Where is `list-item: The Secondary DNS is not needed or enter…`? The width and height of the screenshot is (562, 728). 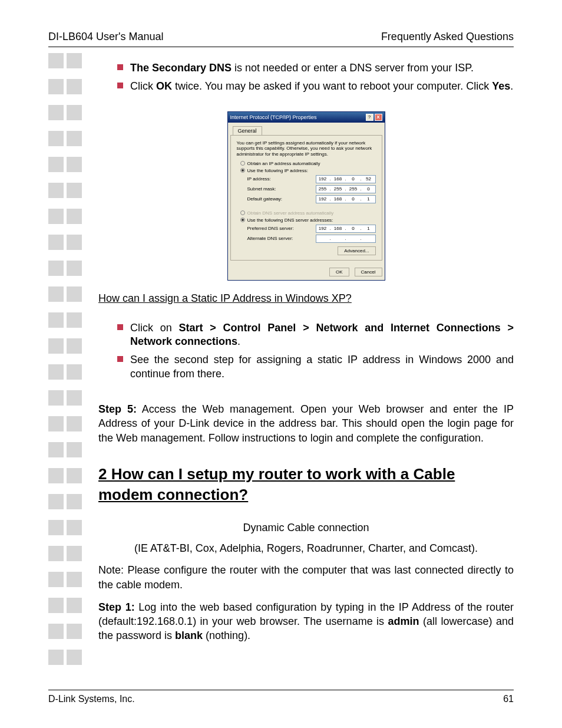
list-item: The Secondary DNS is not needed or enter… is located at coordinates (316, 68).